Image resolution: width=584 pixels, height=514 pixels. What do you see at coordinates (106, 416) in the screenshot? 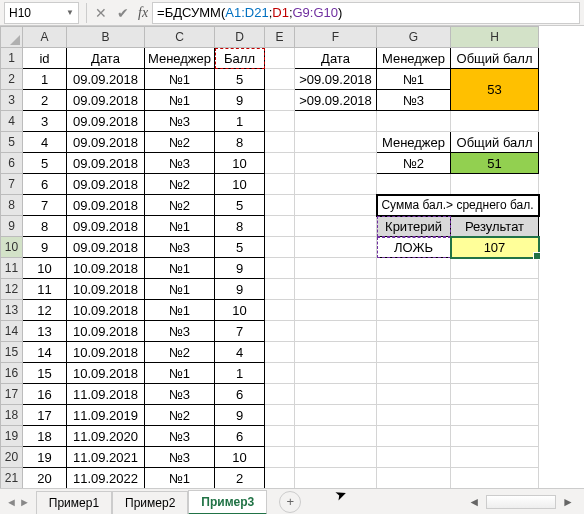
I see `cell: 11.09.2019` at bounding box center [106, 416].